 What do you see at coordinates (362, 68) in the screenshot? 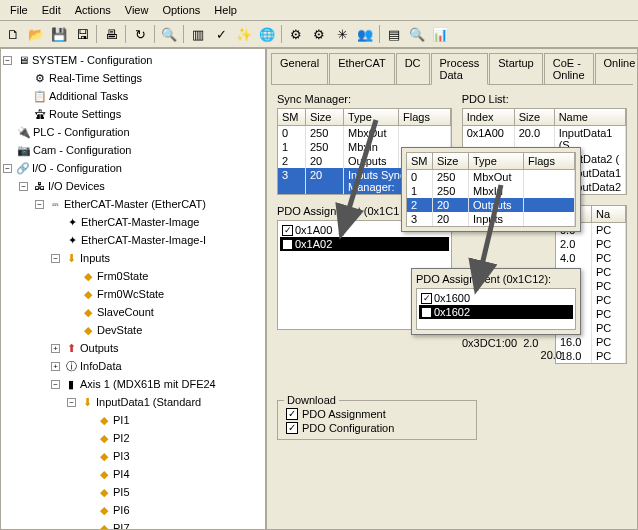
I see `tab-ethercat: EtherCAT` at bounding box center [362, 68].